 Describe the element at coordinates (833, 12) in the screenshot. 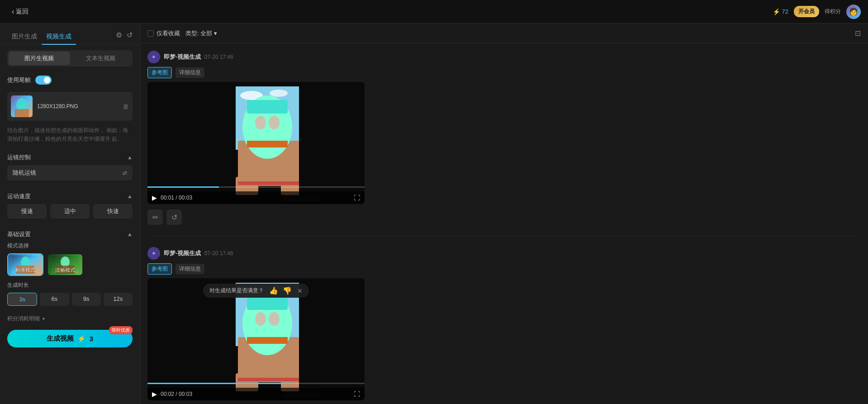

I see `points-detail-link: 得积分` at that location.